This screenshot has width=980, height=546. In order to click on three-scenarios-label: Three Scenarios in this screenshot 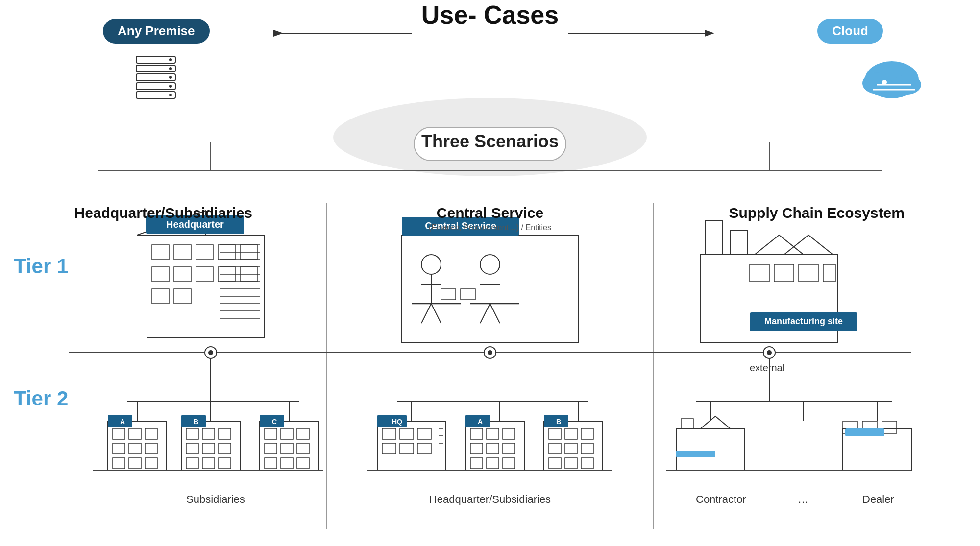, I will do `click(490, 142)`.